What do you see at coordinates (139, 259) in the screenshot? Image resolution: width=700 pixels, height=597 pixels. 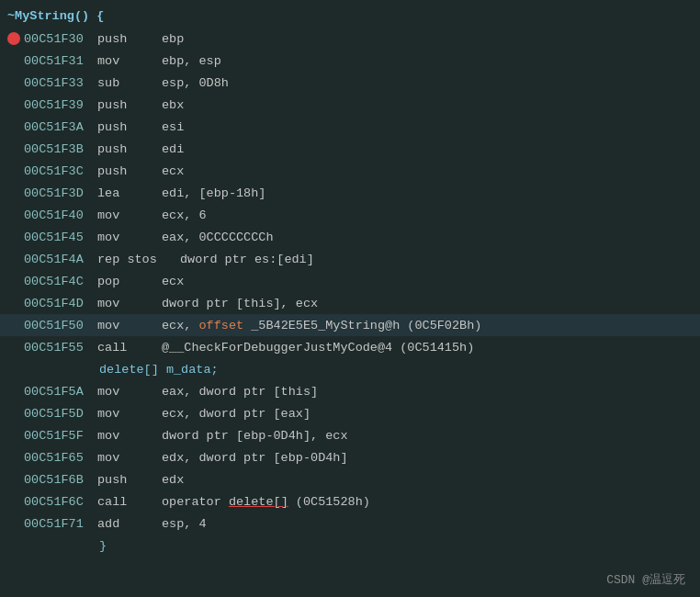 I see `mnemonic-10: rep stos` at bounding box center [139, 259].